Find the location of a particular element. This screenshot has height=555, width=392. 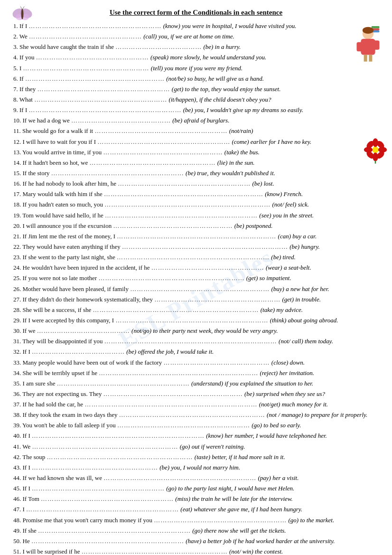

sentence-clue: (be) postponed. is located at coordinates (253, 226).